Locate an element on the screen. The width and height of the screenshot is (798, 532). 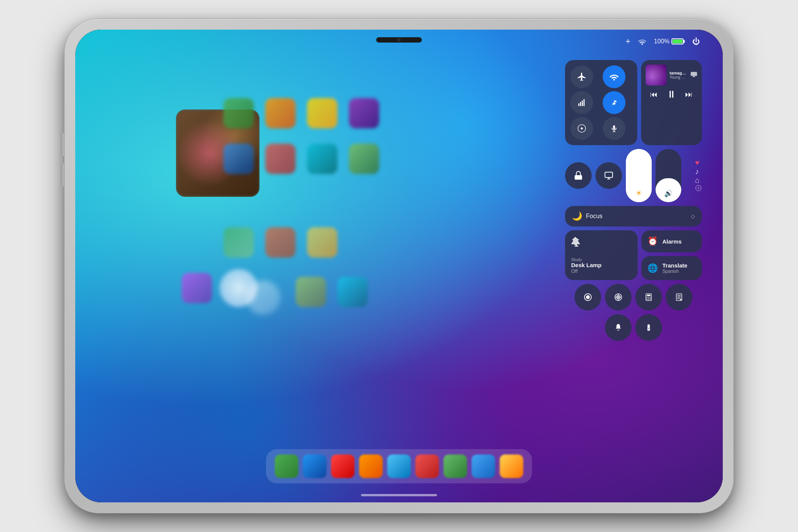
focus-mode-button is located at coordinates (582, 128).